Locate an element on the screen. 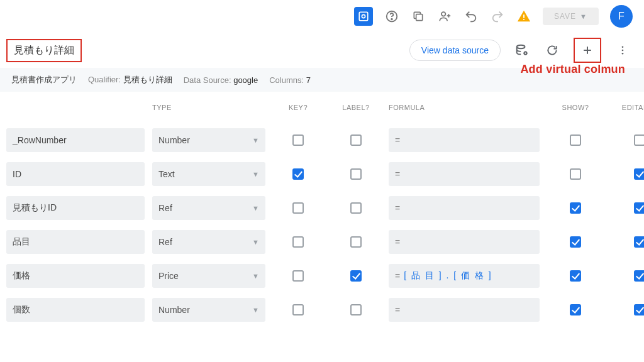 This screenshot has width=644, height=362. hdr-show: SHOW? is located at coordinates (575, 107).